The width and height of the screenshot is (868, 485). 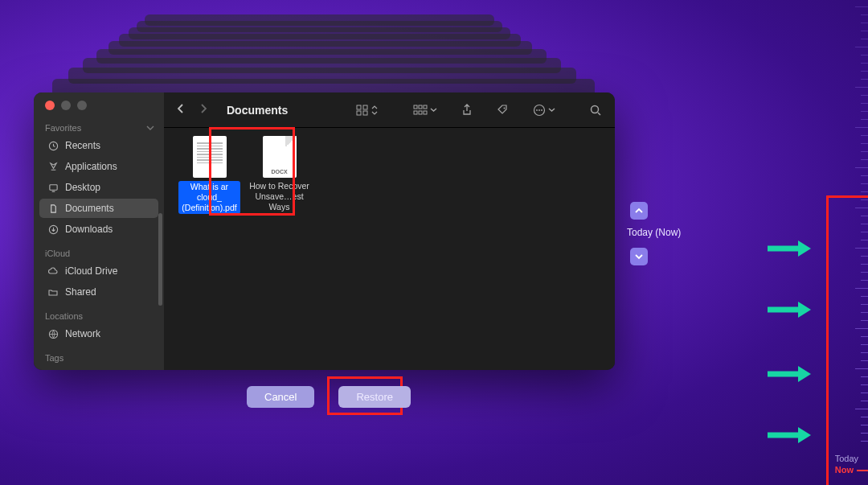 What do you see at coordinates (99, 166) in the screenshot?
I see `sidebar-item-applications: Applications` at bounding box center [99, 166].